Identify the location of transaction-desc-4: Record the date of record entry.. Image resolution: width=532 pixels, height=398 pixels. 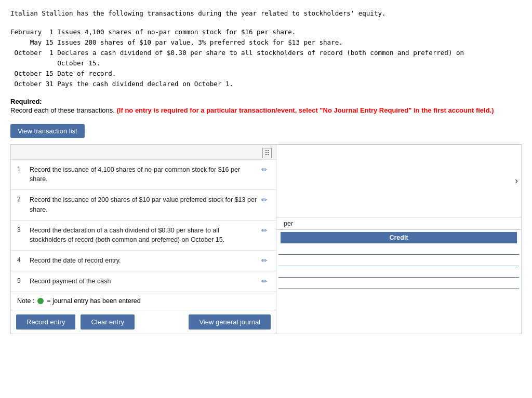
(143, 260).